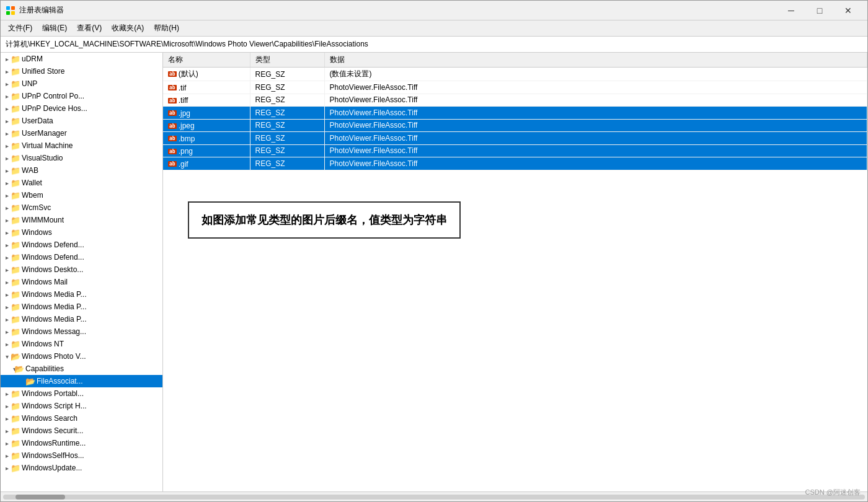 This screenshot has height=502, width=868. What do you see at coordinates (82, 406) in the screenshot?
I see `tree-item: ▸📁Windows Script H...` at bounding box center [82, 406].